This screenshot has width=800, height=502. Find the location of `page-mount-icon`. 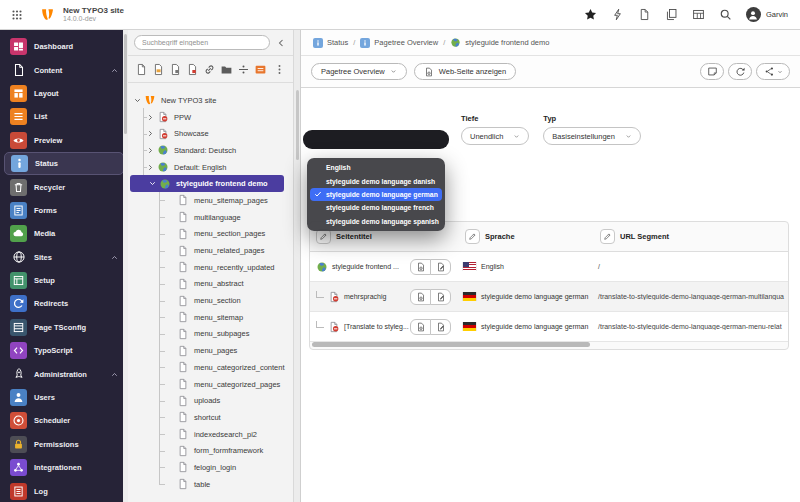

page-mount-icon is located at coordinates (192, 70).